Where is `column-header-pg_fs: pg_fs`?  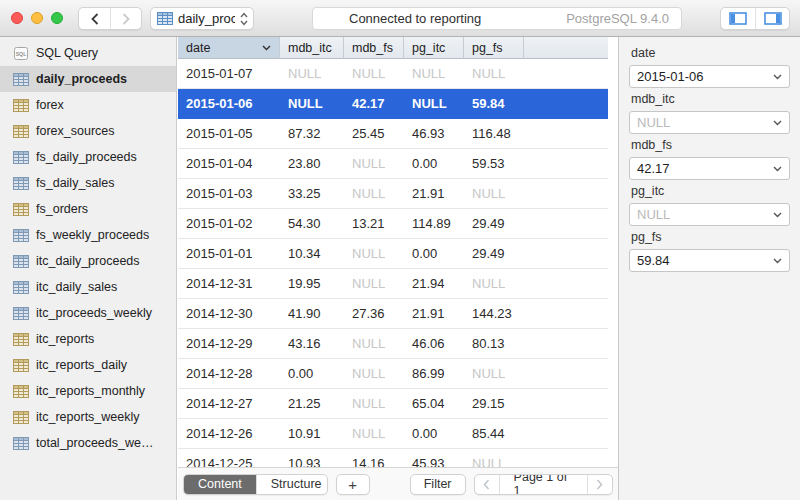 column-header-pg_fs: pg_fs is located at coordinates (494, 48).